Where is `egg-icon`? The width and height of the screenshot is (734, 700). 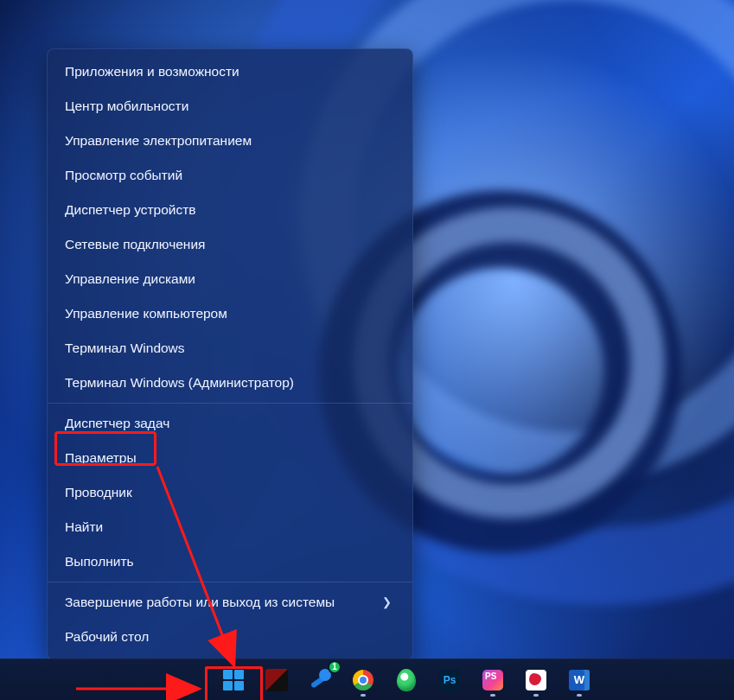 egg-icon is located at coordinates (406, 680).